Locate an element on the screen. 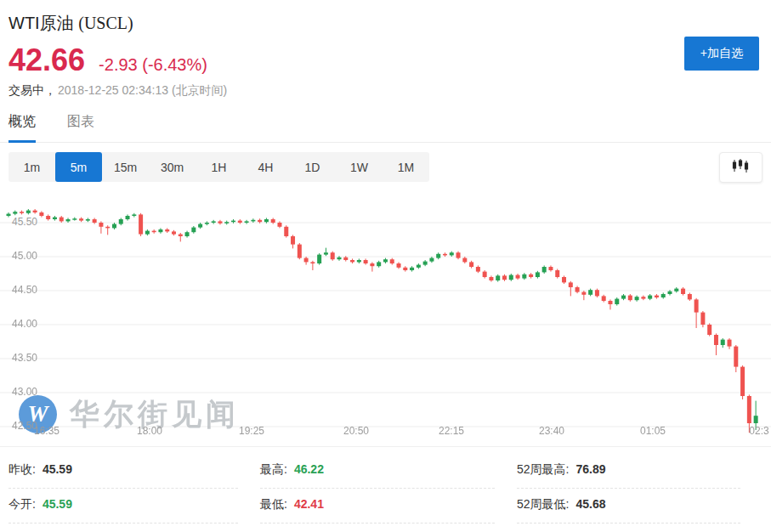  interval-button-1M: 1M is located at coordinates (406, 167).